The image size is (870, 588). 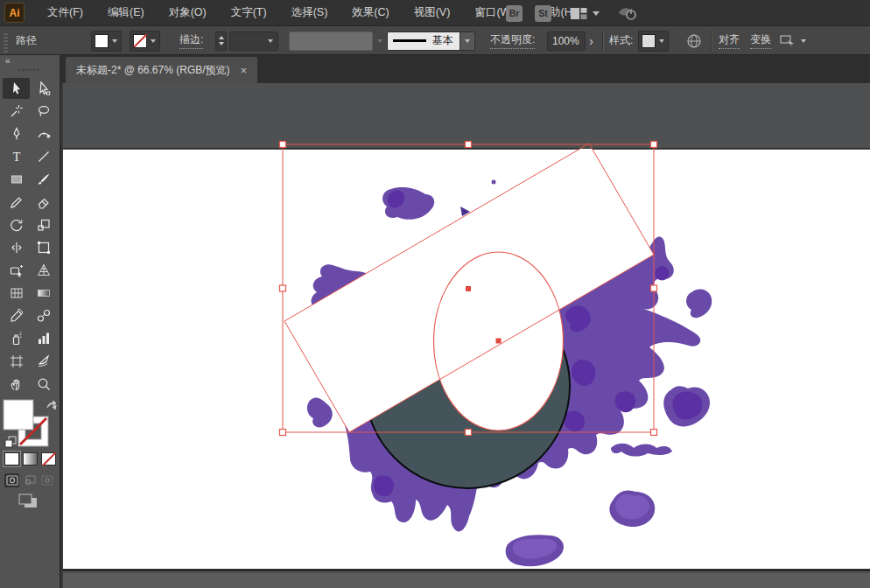 I want to click on style-dropdown, so click(x=653, y=40).